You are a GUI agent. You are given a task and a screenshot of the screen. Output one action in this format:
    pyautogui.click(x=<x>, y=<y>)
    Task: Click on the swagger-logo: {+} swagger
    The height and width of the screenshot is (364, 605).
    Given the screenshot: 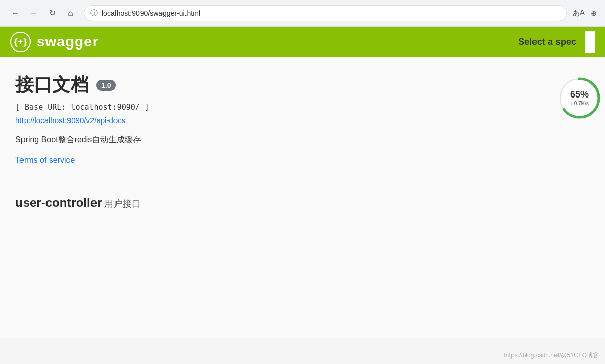 What is the action you would take?
    pyautogui.click(x=54, y=42)
    